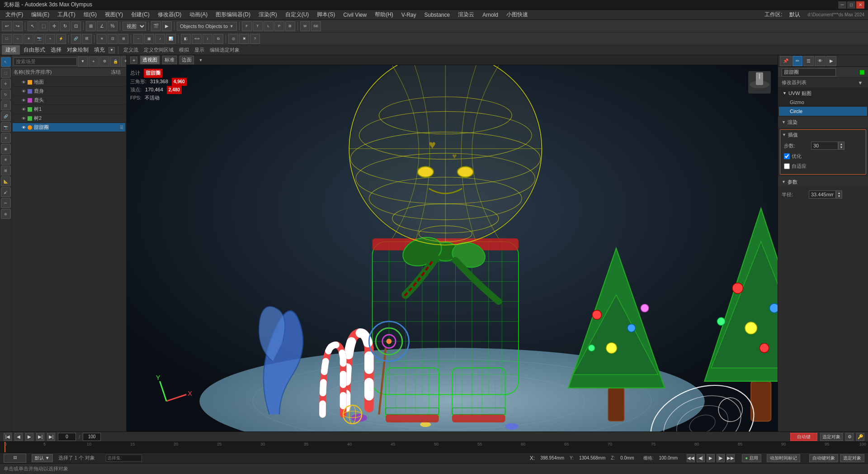 The image size is (868, 474). What do you see at coordinates (6, 127) in the screenshot?
I see `tool-camera: 📷` at bounding box center [6, 127].